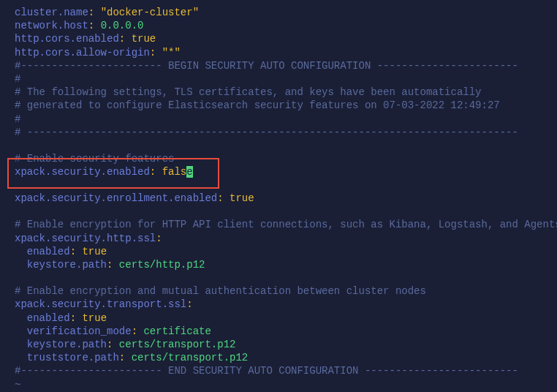  Describe the element at coordinates (266, 132) in the screenshot. I see `comment-text: # --------------------------------------…` at that location.